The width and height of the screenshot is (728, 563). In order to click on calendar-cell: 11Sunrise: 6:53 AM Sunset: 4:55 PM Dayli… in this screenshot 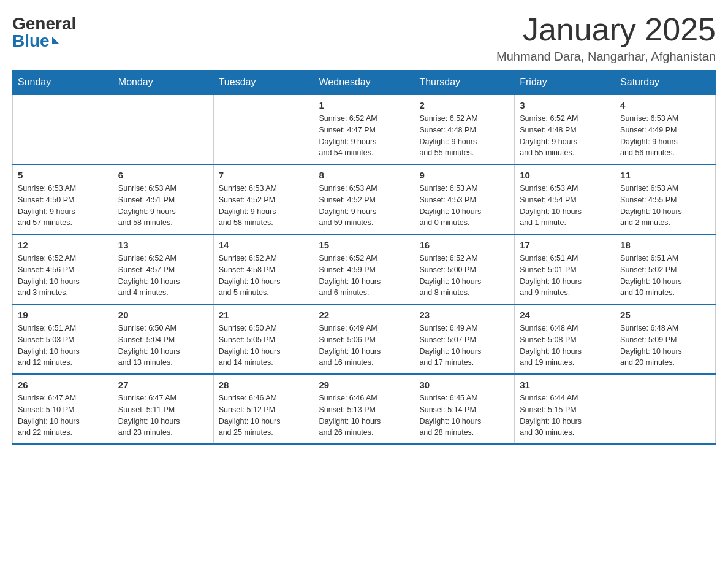, I will do `click(665, 199)`.